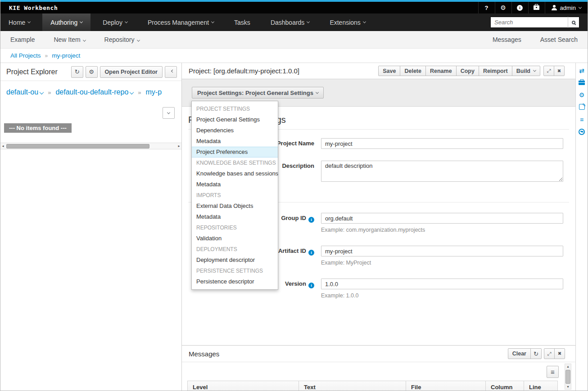  What do you see at coordinates (235, 152) in the screenshot?
I see `menu-item-project-preferences: Project Preferences` at bounding box center [235, 152].